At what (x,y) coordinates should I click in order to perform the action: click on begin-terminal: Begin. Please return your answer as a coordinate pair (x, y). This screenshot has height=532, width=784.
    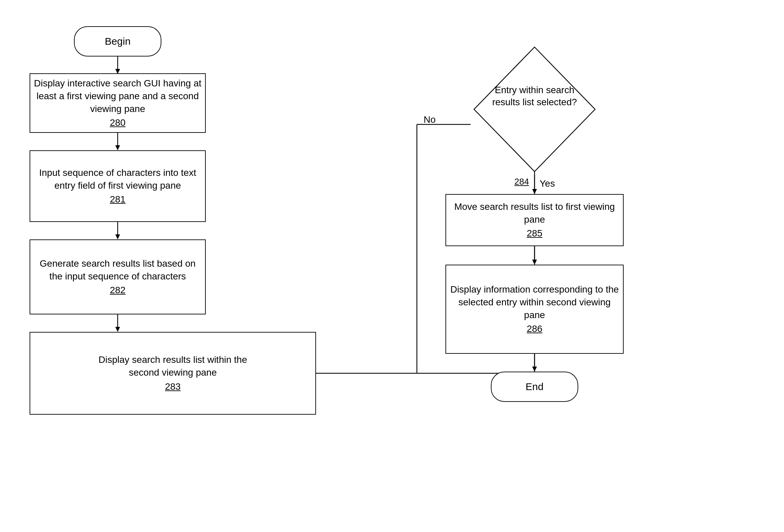
    Looking at the image, I should click on (117, 41).